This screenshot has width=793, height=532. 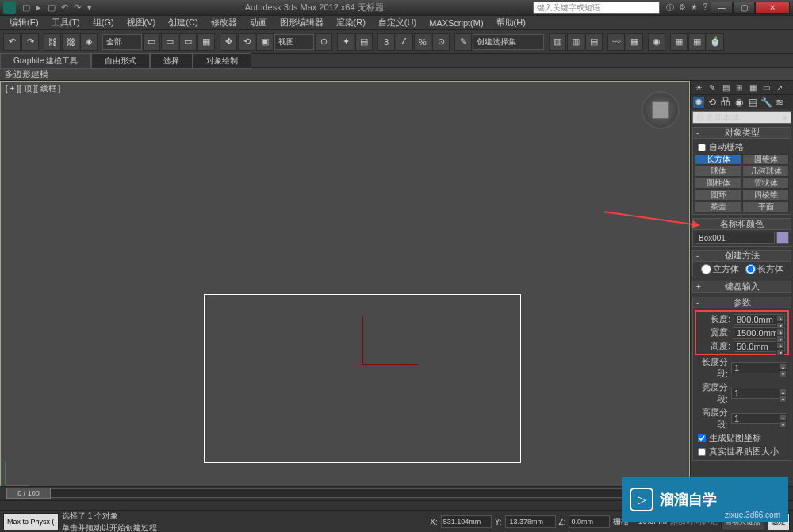 I want to click on tool5-icon: ▭, so click(x=766, y=88).